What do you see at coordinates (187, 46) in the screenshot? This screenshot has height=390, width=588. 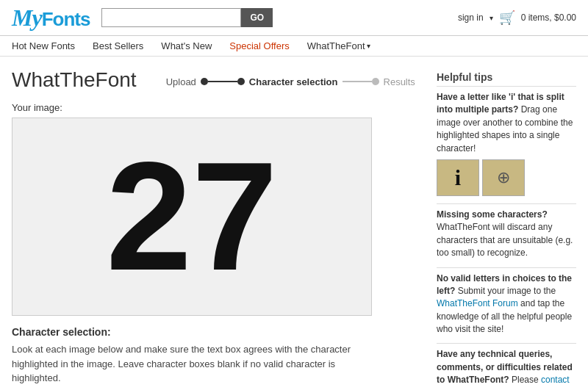 I see `nav-whats-new: What's New` at bounding box center [187, 46].